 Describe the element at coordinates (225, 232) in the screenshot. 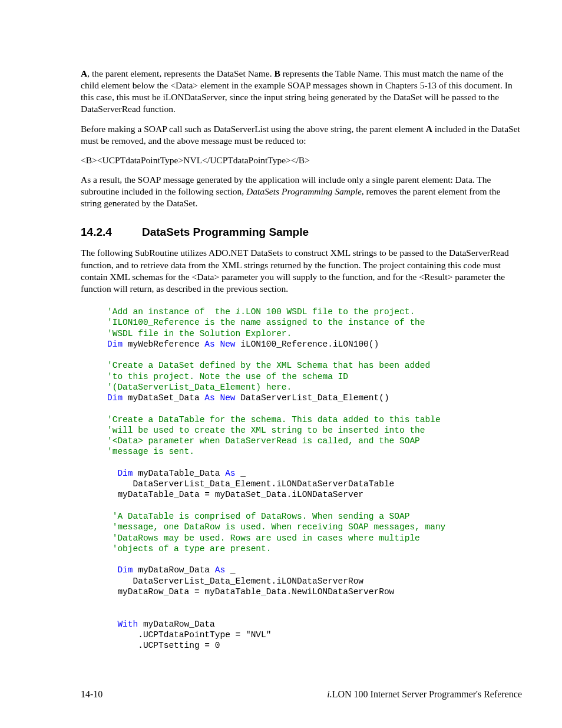

I see `section-title: DataSets Programming Sample` at that location.